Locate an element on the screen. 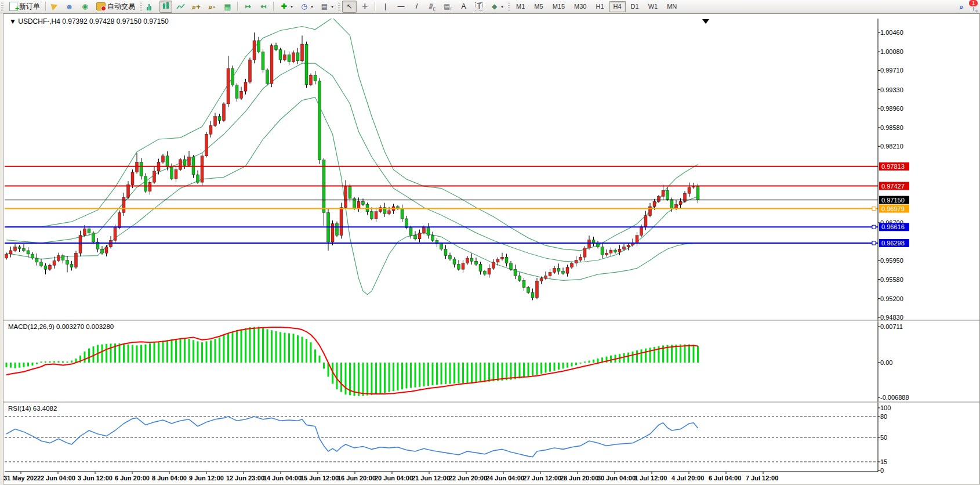 The image size is (980, 485). indicators-button: ✚▾ is located at coordinates (286, 7).